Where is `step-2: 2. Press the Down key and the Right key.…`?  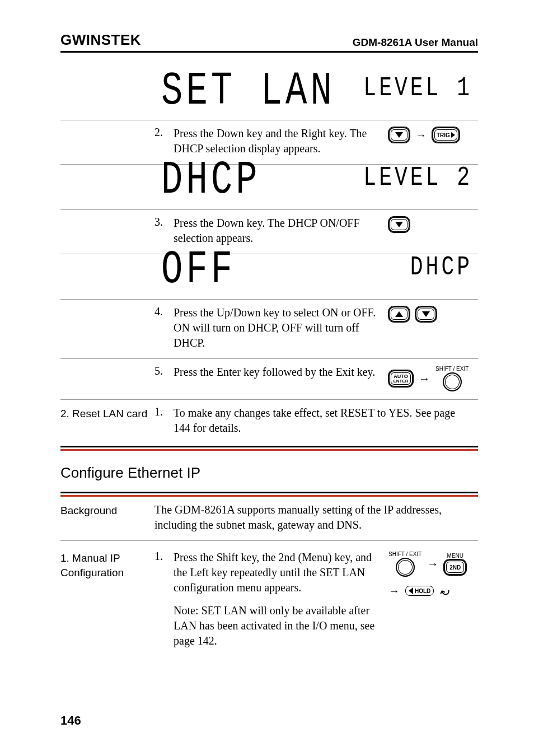 step-2: 2. Press the Down key and the Right key.… is located at coordinates (269, 142).